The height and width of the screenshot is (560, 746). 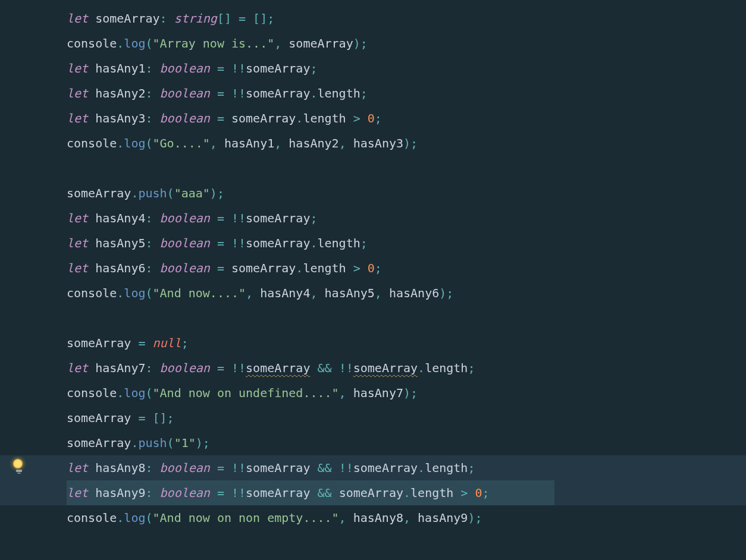 I want to click on token: hasAny9, so click(x=443, y=518).